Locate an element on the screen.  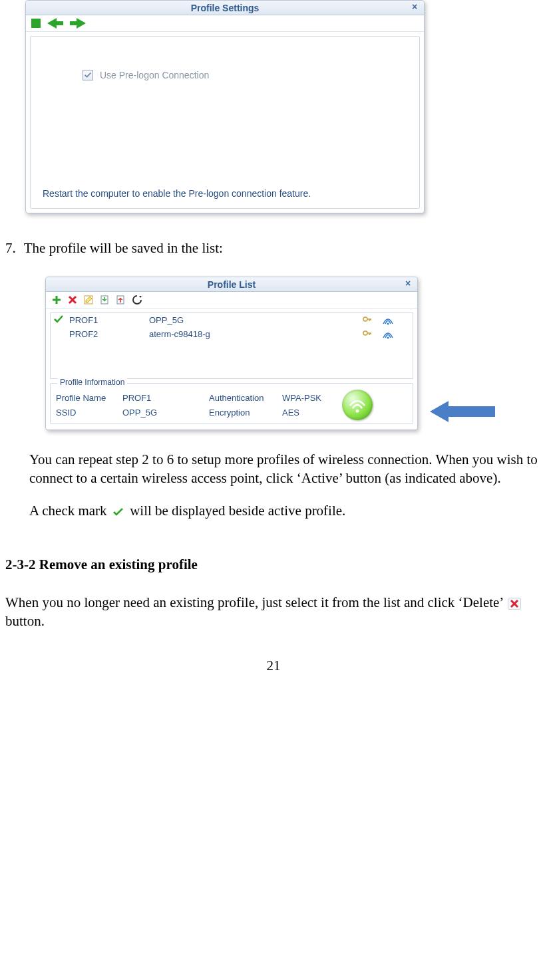
window-title-bar: Profile List × is located at coordinates (232, 285).